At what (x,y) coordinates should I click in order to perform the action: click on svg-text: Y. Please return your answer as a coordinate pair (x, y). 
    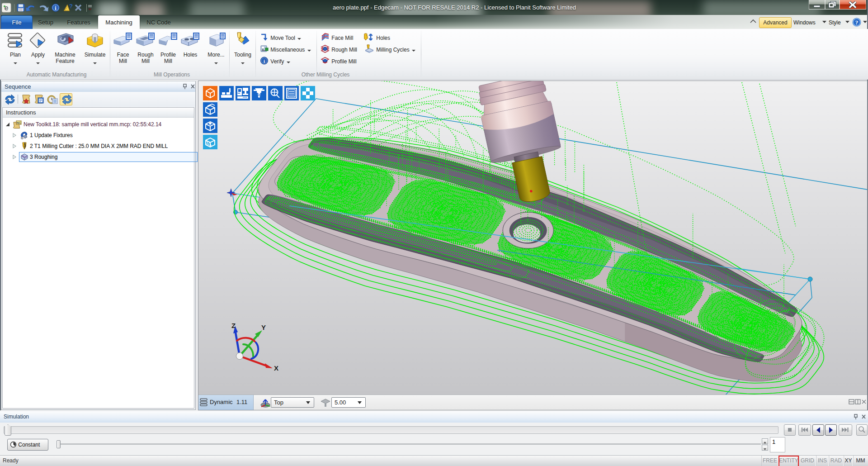
    Looking at the image, I should click on (264, 328).